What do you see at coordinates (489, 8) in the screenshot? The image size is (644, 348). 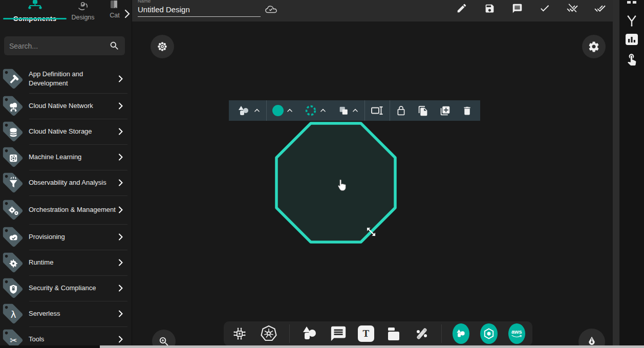 I see `save-icon` at bounding box center [489, 8].